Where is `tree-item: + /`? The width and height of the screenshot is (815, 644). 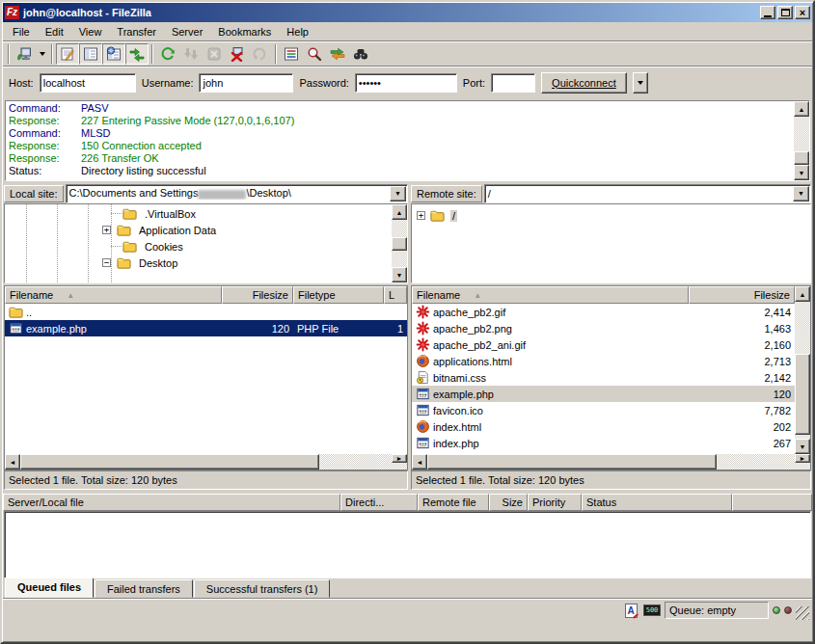 tree-item: + / is located at coordinates (437, 216).